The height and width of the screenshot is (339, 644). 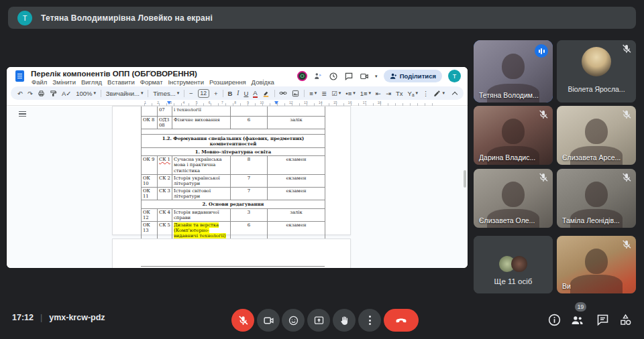 I want to click on docs-menubar: Файл Змінити Вигляд Вставити Формат Інст…, so click(x=153, y=82).